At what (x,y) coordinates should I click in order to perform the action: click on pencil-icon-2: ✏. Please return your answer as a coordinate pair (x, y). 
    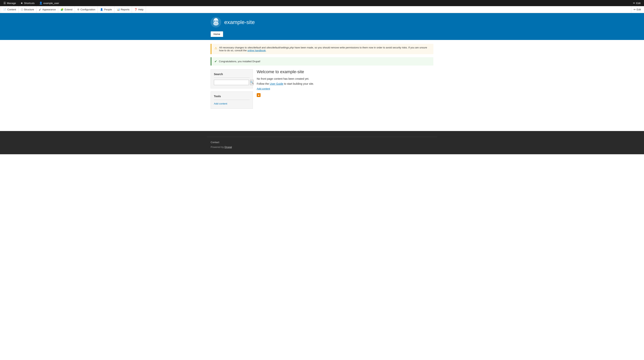
    Looking at the image, I should click on (635, 10).